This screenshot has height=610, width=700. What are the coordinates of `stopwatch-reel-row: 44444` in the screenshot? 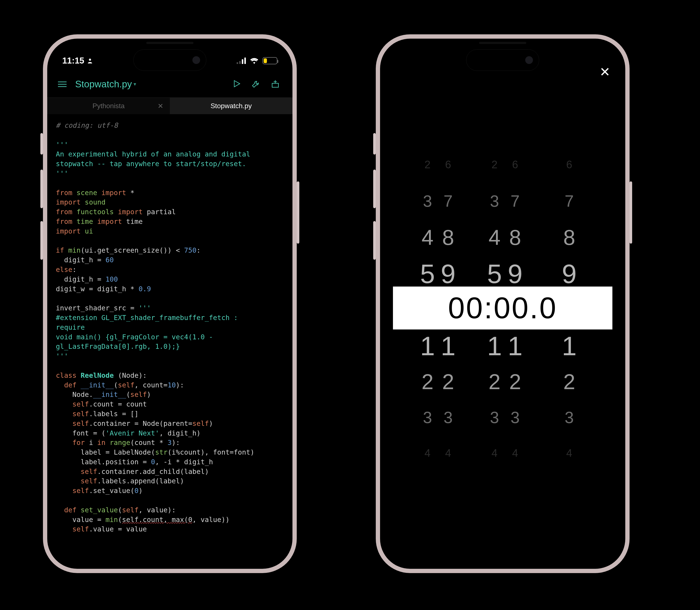 It's located at (503, 452).